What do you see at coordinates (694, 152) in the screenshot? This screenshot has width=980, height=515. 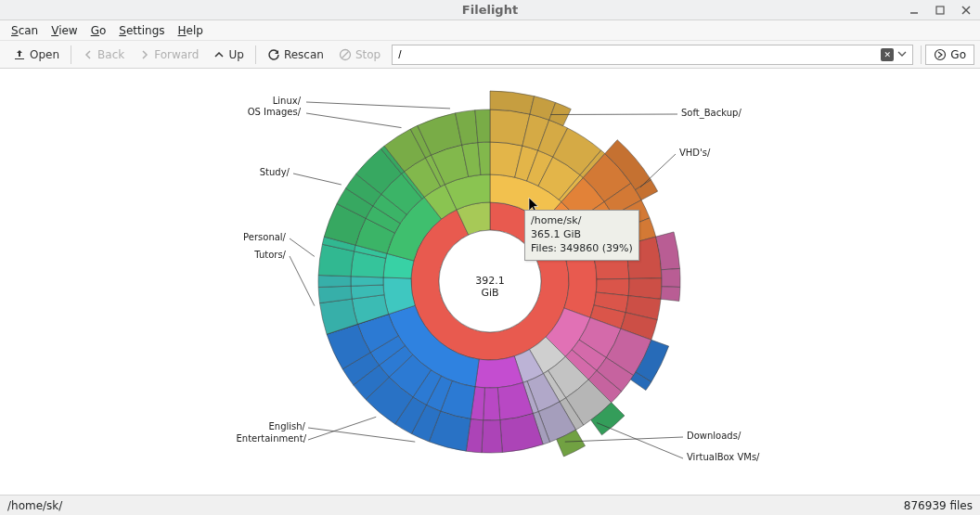 I see `label-vhds: VHD's/` at bounding box center [694, 152].